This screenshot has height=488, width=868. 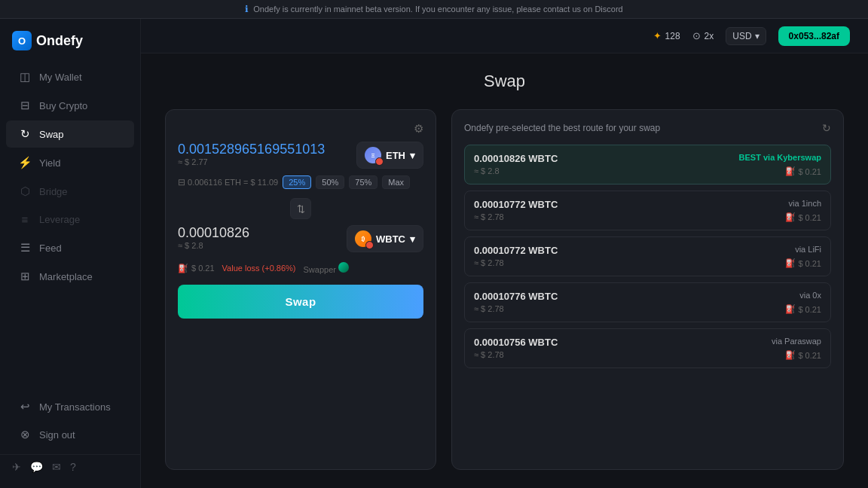 What do you see at coordinates (562, 128) in the screenshot?
I see `routes-title: Ondefy pre-selected the best route for y…` at bounding box center [562, 128].